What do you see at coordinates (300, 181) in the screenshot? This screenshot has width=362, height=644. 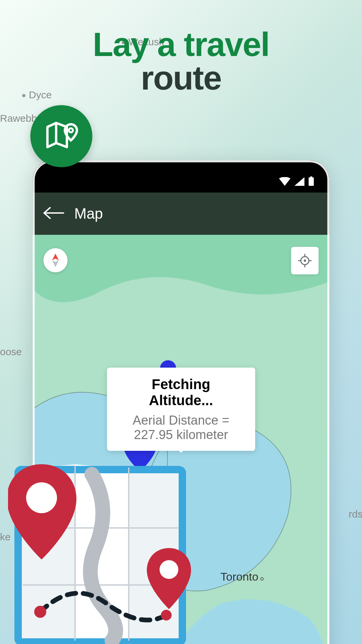 I see `cell-signal-icon` at bounding box center [300, 181].